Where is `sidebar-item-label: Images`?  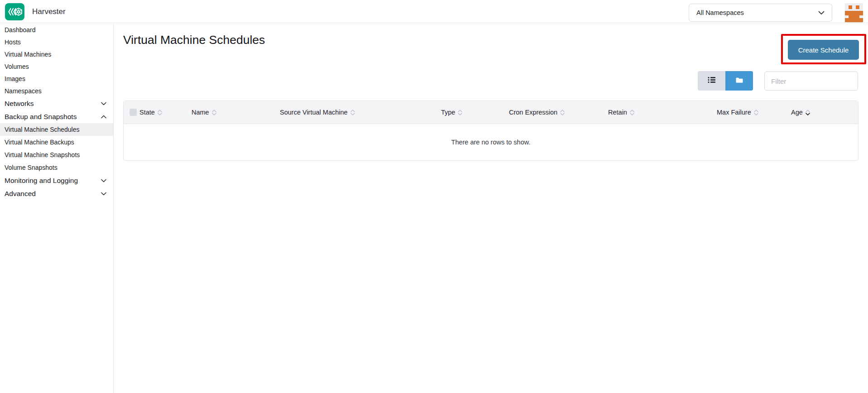 sidebar-item-label: Images is located at coordinates (15, 79).